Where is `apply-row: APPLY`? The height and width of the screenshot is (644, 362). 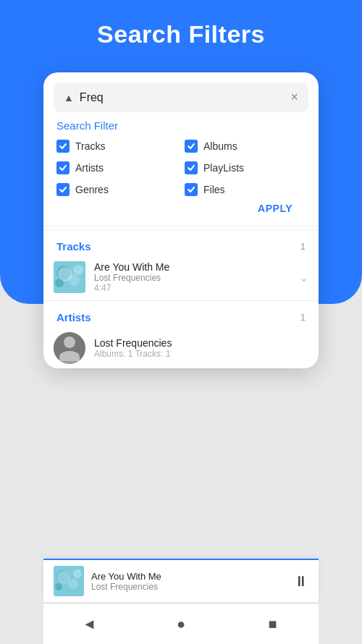
apply-row: APPLY is located at coordinates (181, 210).